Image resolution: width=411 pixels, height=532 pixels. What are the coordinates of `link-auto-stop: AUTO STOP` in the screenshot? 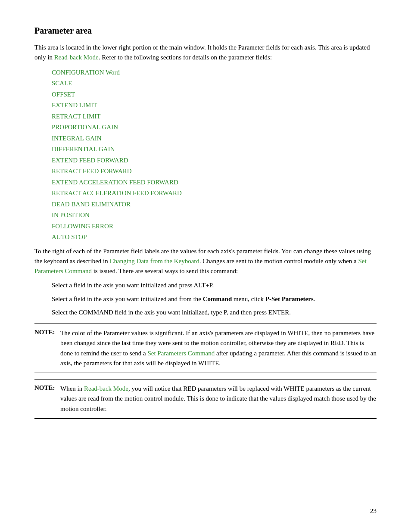 It's located at (214, 237).